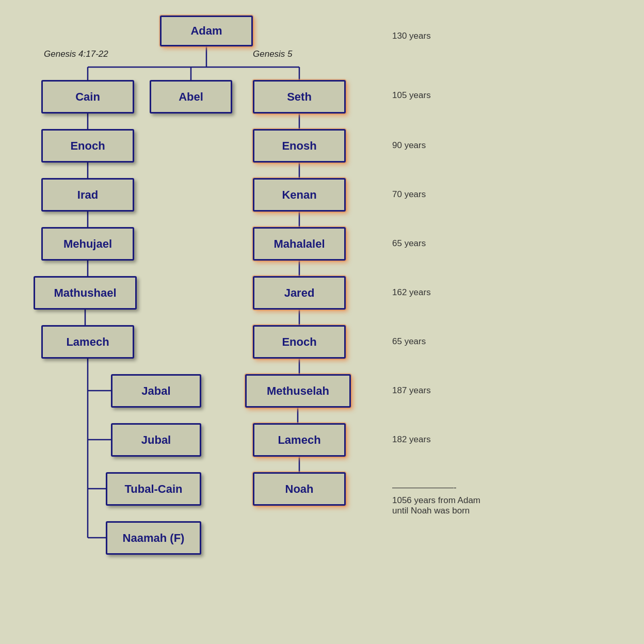  Describe the element at coordinates (206, 31) in the screenshot. I see `node-adam: Adam` at that location.